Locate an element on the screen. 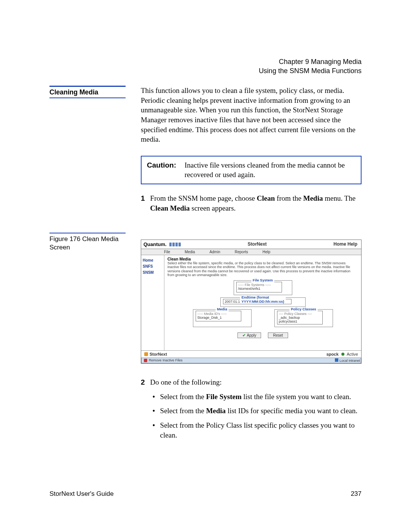 Image resolution: width=411 pixels, height=532 pixels. sidebar-snsm: SNSM is located at coordinates (153, 273).